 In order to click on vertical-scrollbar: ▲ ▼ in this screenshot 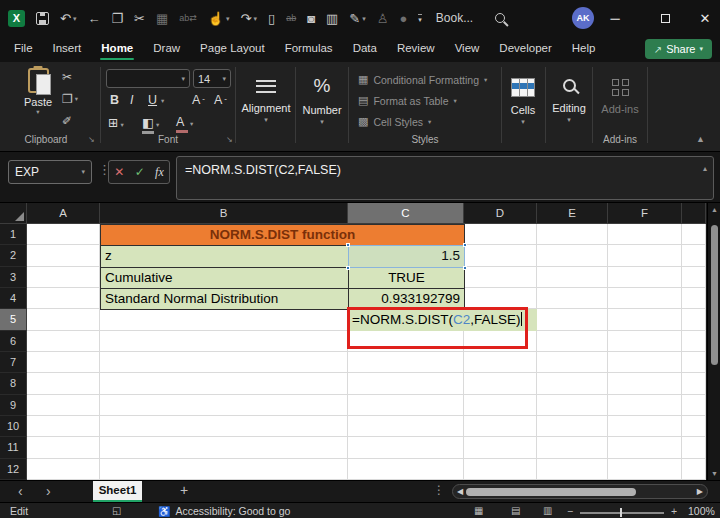, I will do `click(714, 342)`.